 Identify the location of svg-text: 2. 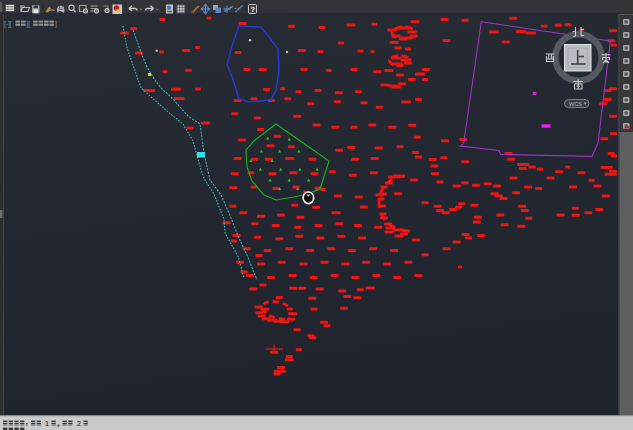
(79, 424).